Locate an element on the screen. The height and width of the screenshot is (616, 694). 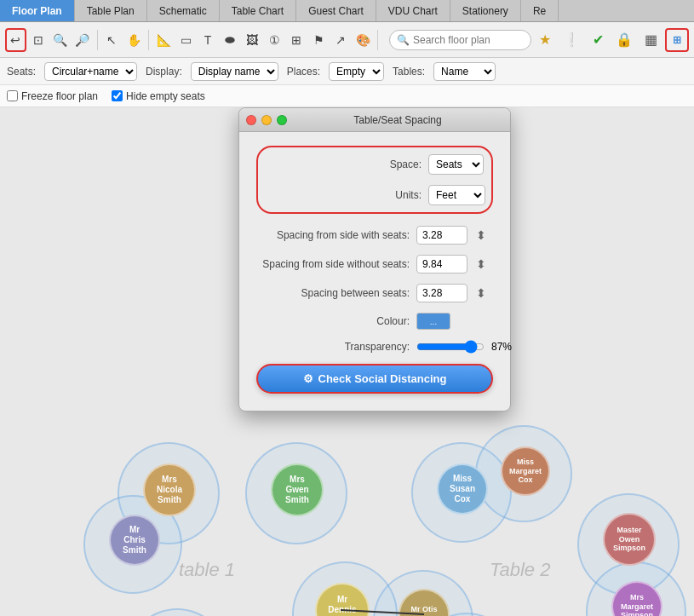
colour-picker-btn: ... is located at coordinates (433, 321).